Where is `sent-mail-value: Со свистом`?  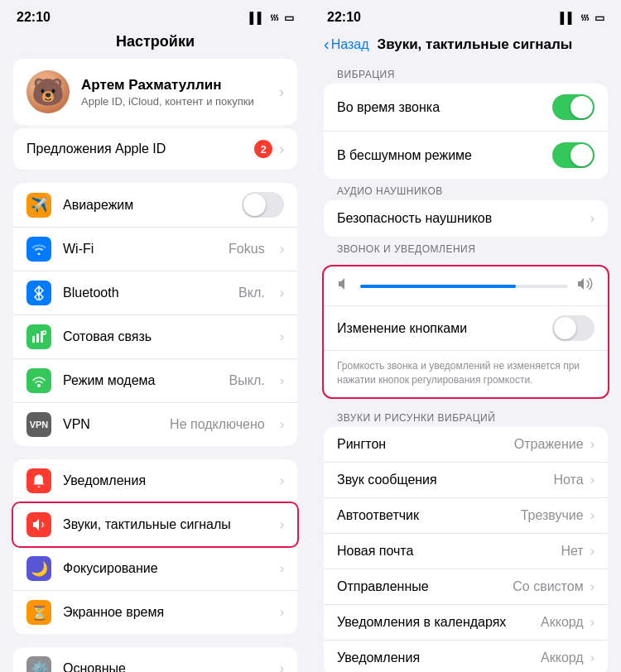
sent-mail-value: Со свистом is located at coordinates (548, 587).